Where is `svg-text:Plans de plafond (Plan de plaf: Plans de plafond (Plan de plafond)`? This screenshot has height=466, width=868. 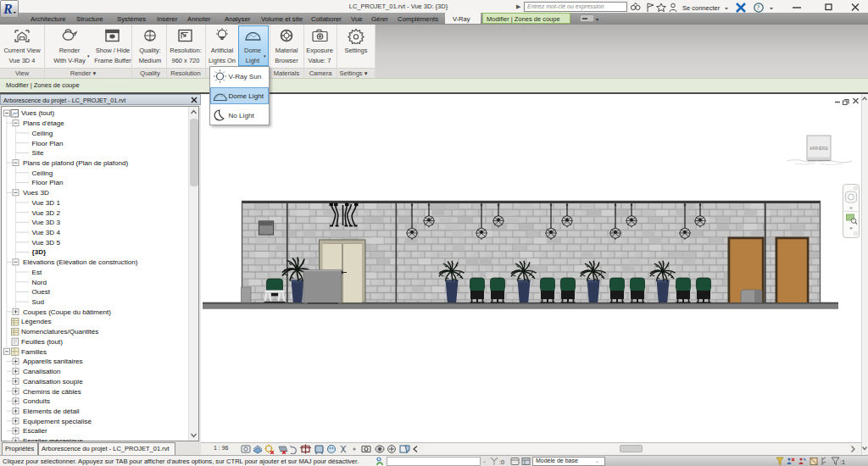 svg-text:Plans de plafond (Plan de plaf: Plans de plafond (Plan de plafond) is located at coordinates (75, 163).